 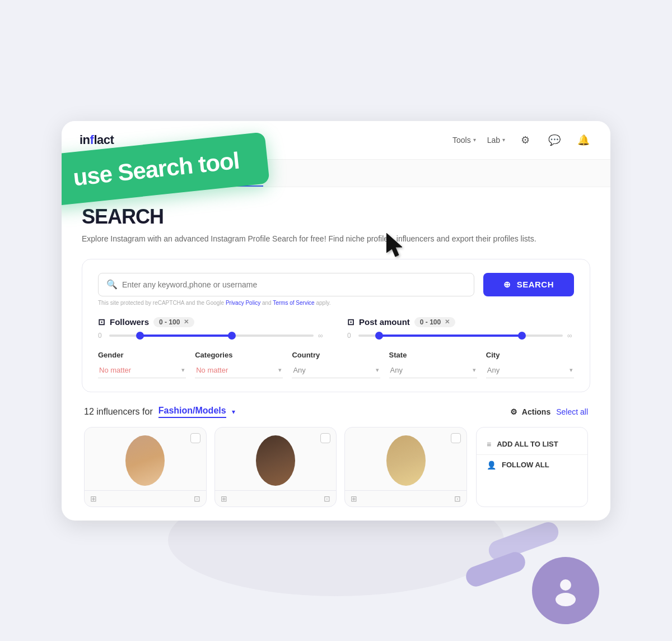 I want to click on followers-thumb-right, so click(x=232, y=336).